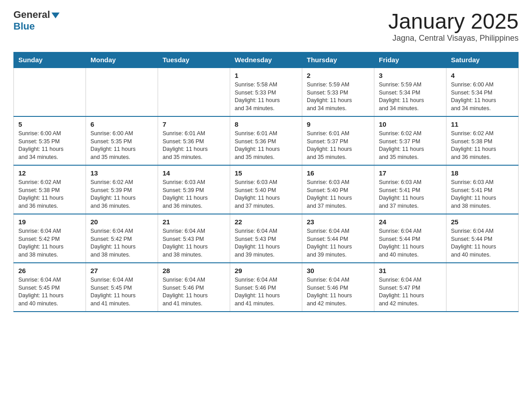 The width and height of the screenshot is (532, 411). What do you see at coordinates (266, 141) in the screenshot?
I see `calendar-week-2: 5Sunrise: 6:00 AM Sunset: 5:35 PM Daylig…` at bounding box center [266, 141].